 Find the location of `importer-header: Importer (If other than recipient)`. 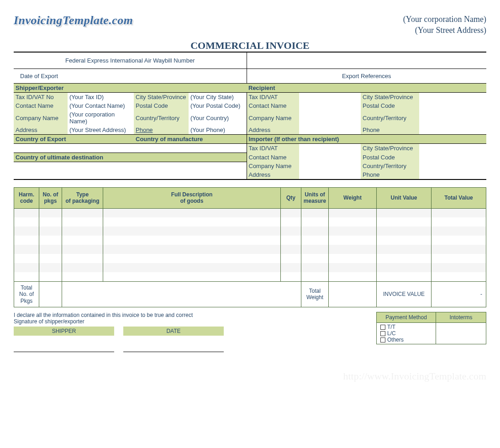

importer-header: Importer (If other than recipient) is located at coordinates (366, 139).